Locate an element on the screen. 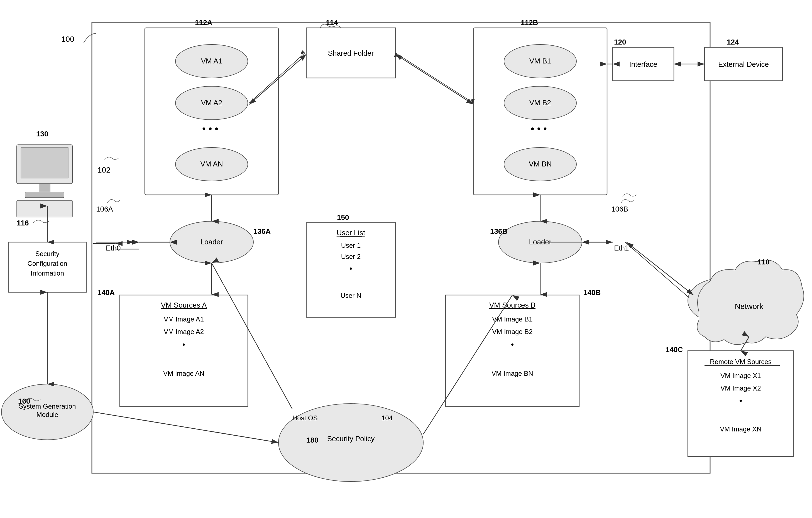 The height and width of the screenshot is (518, 812). user1-label: User 1 is located at coordinates (351, 245).